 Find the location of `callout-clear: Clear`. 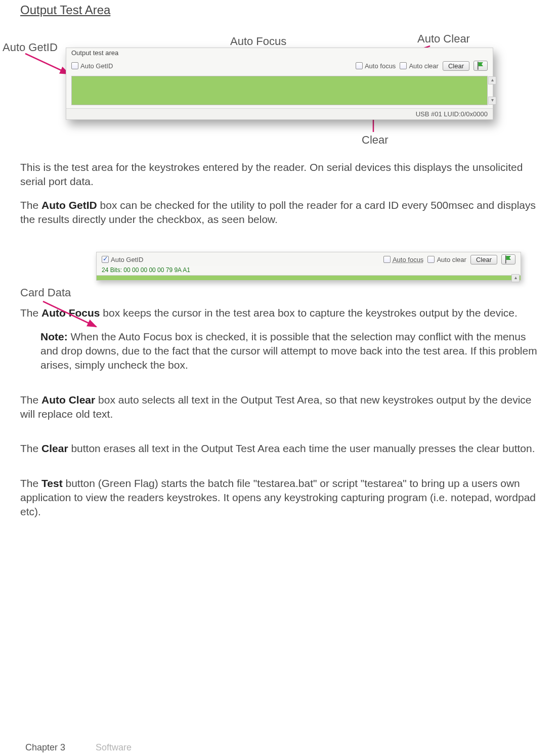

callout-clear: Clear is located at coordinates (375, 140).